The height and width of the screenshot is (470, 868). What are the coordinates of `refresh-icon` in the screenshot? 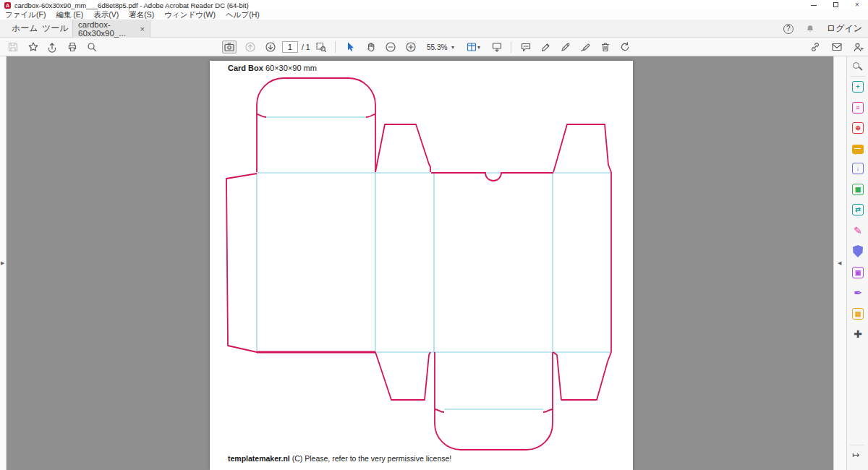 It's located at (625, 47).